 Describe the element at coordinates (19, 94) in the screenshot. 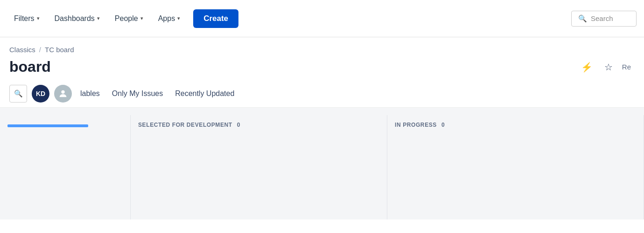

I see `board-search-icon: 🔍` at that location.